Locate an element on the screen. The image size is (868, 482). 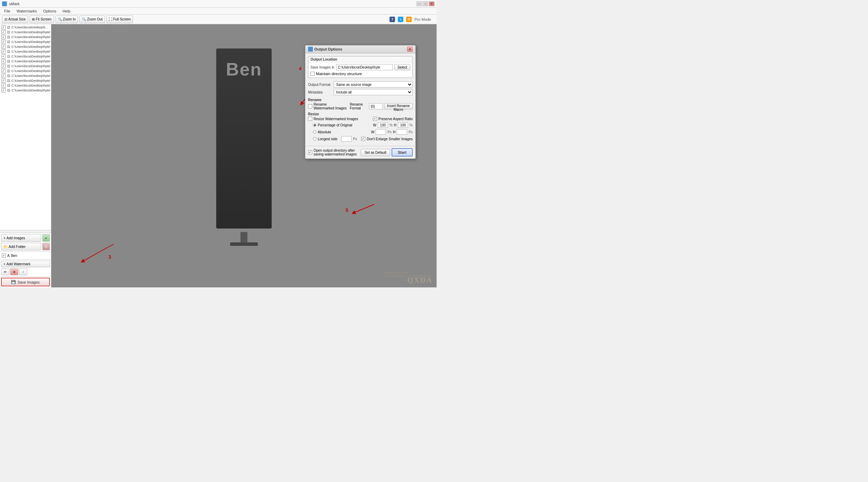
height-percentage-input is located at coordinates (403, 125).